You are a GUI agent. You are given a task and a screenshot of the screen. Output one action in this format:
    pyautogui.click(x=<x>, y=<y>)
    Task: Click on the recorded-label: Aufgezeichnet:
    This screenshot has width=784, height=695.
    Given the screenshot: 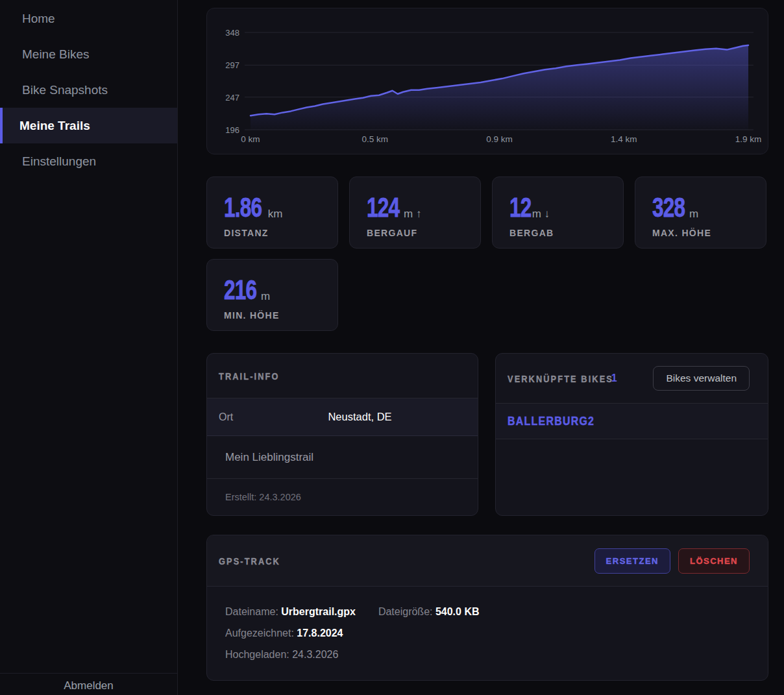 What is the action you would take?
    pyautogui.click(x=260, y=633)
    